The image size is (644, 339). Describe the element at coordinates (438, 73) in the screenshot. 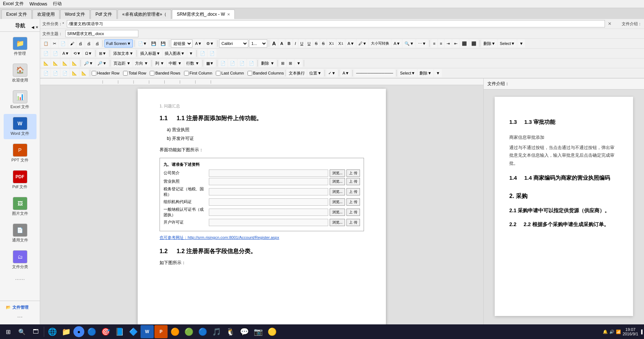

I see `tb4-more-btn: ▼` at that location.